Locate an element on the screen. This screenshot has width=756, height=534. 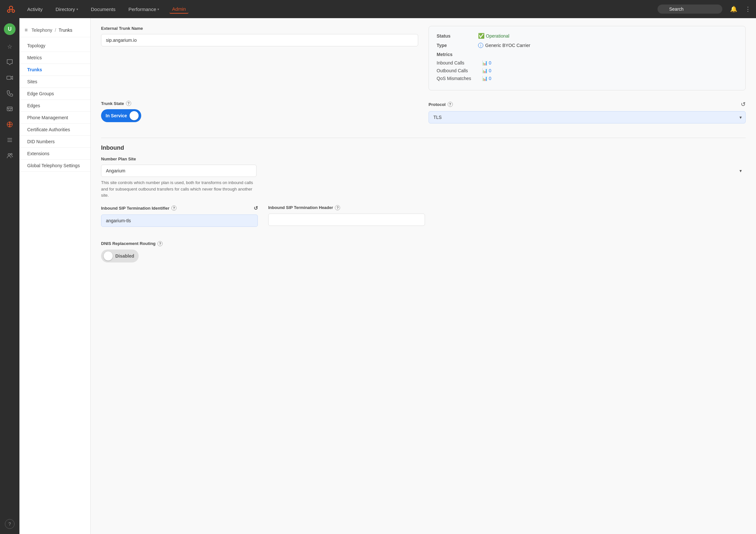
trunk-state-toggle-label: In Service is located at coordinates (117, 116).